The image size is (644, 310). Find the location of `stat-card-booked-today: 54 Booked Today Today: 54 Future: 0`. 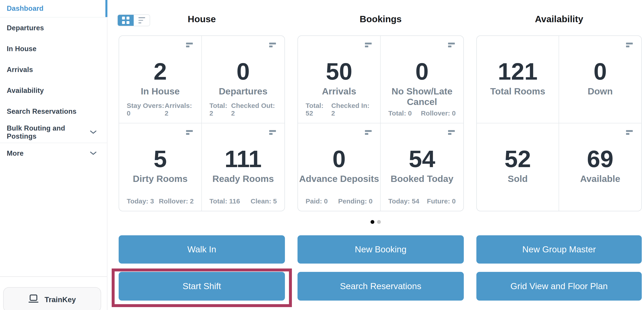

stat-card-booked-today: 54 Booked Today Today: 54 Future: 0 is located at coordinates (422, 167).